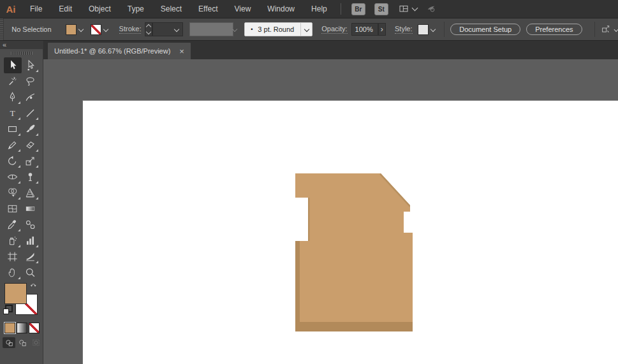 The width and height of the screenshot is (618, 364). I want to click on brush-definition-value: 3 pt. Round, so click(276, 29).